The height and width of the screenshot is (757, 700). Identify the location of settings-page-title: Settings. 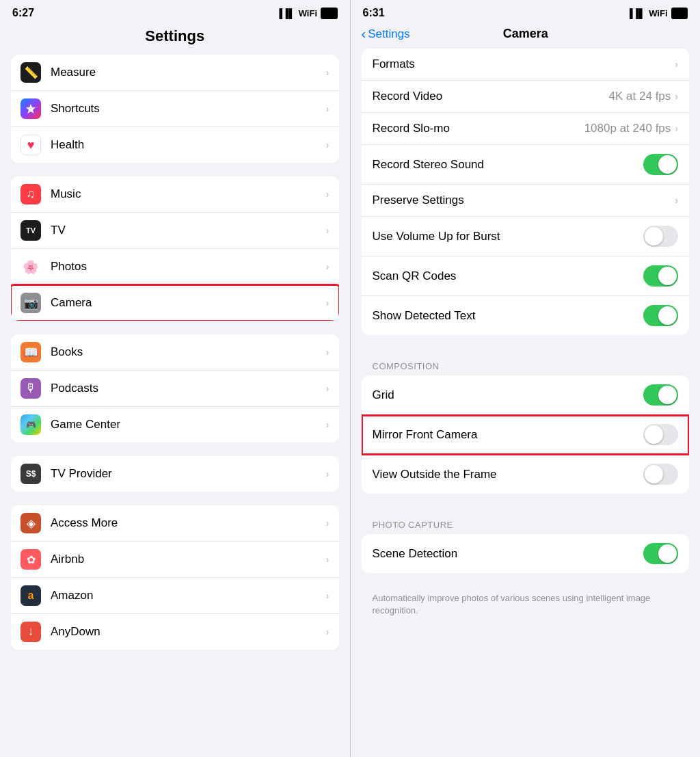
(175, 39).